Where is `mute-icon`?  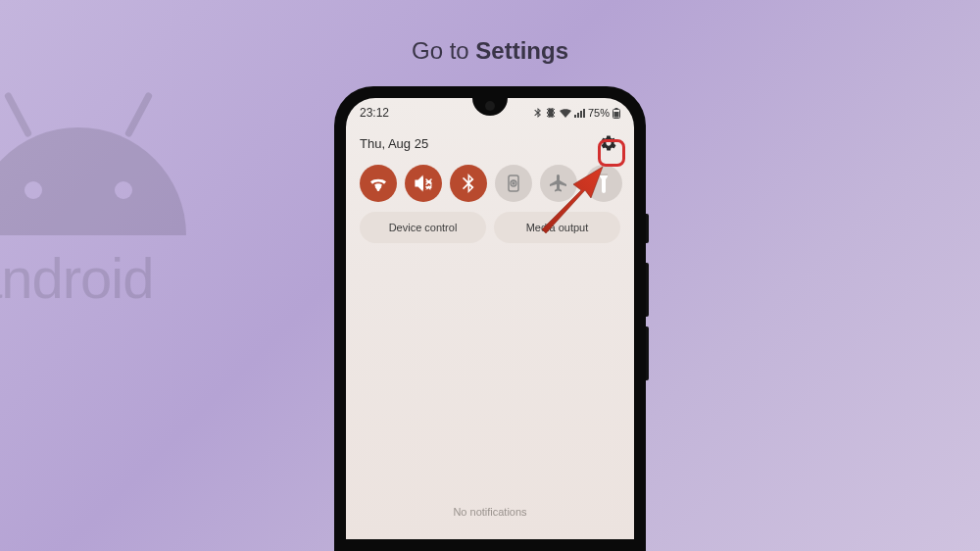 mute-icon is located at coordinates (423, 183).